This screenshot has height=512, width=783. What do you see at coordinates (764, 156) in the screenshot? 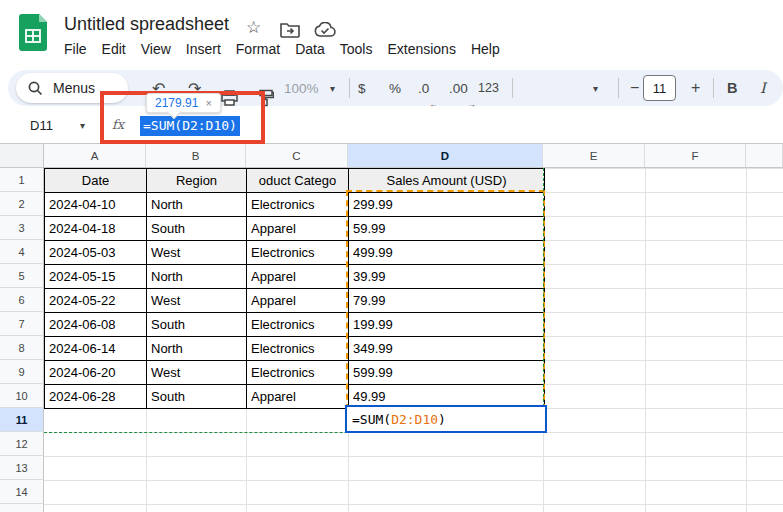
I see `column-header` at bounding box center [764, 156].